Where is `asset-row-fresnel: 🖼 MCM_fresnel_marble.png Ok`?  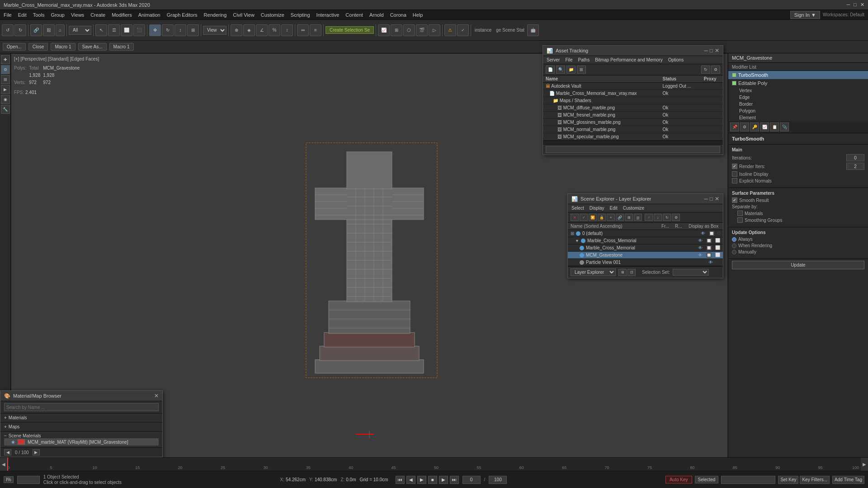 asset-row-fresnel: 🖼 MCM_fresnel_marble.png Ok is located at coordinates (633, 115).